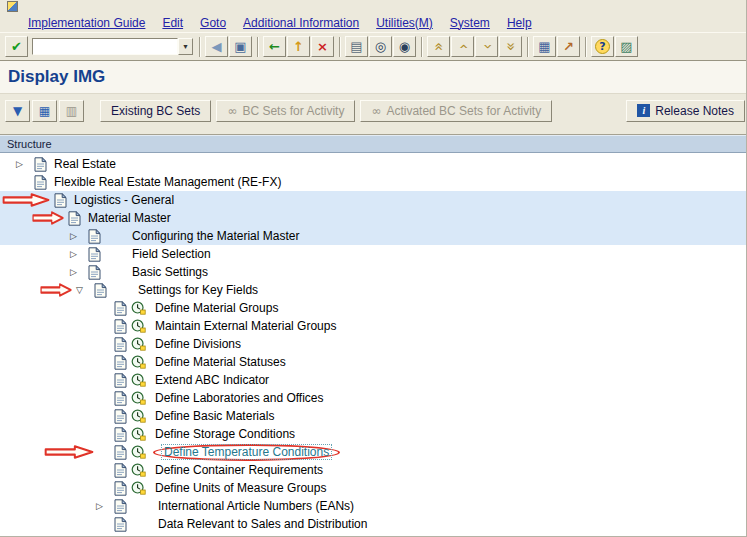 The image size is (747, 537). Describe the element at coordinates (568, 46) in the screenshot. I see `create-shortcut-button: ↗` at that location.